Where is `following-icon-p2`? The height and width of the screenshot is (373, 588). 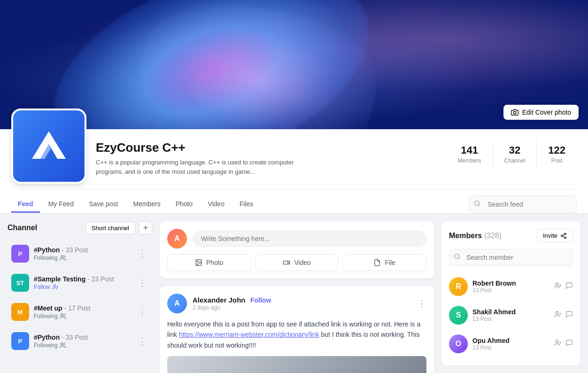
following-icon-p2 is located at coordinates (63, 345).